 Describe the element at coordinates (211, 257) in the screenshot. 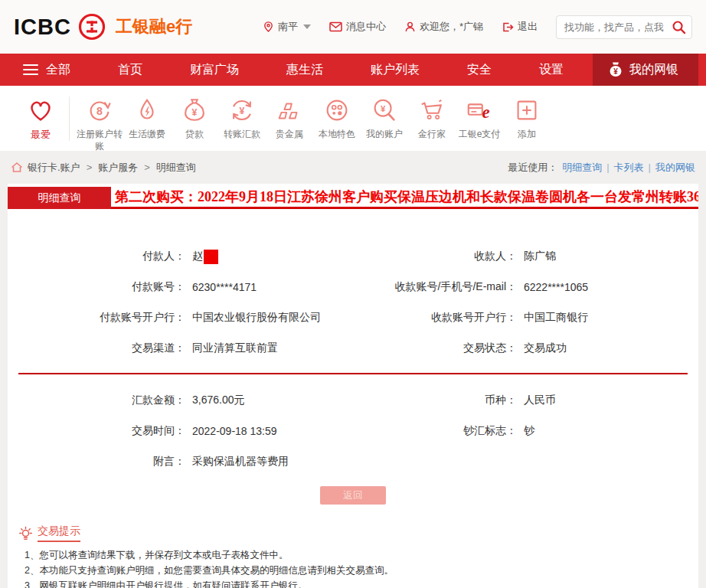

I see `redaction-block` at that location.